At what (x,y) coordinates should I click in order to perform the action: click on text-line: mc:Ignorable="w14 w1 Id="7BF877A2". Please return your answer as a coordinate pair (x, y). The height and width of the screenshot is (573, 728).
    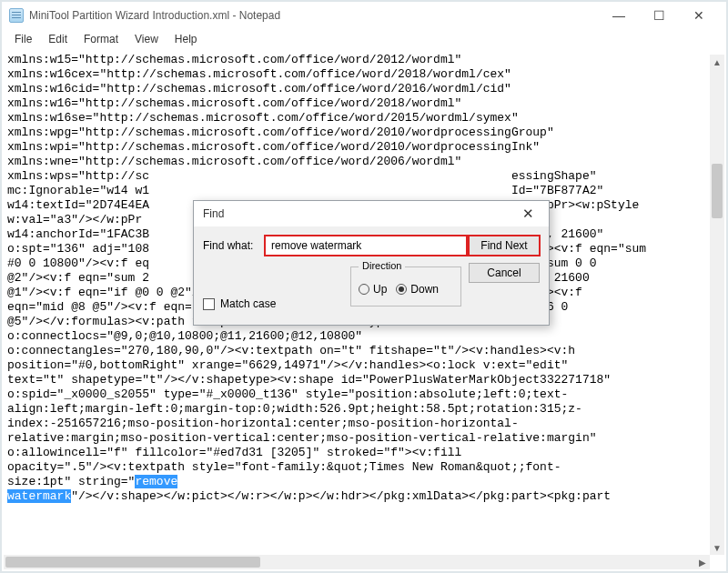
    Looking at the image, I should click on (366, 191).